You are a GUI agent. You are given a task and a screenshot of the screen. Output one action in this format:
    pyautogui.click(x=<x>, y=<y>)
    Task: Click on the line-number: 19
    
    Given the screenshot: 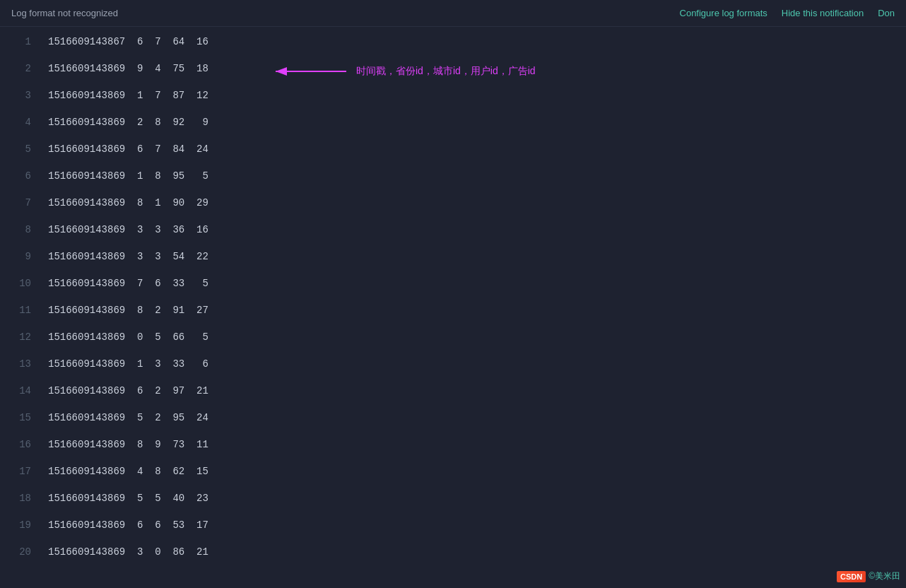 What is the action you would take?
    pyautogui.click(x=21, y=525)
    